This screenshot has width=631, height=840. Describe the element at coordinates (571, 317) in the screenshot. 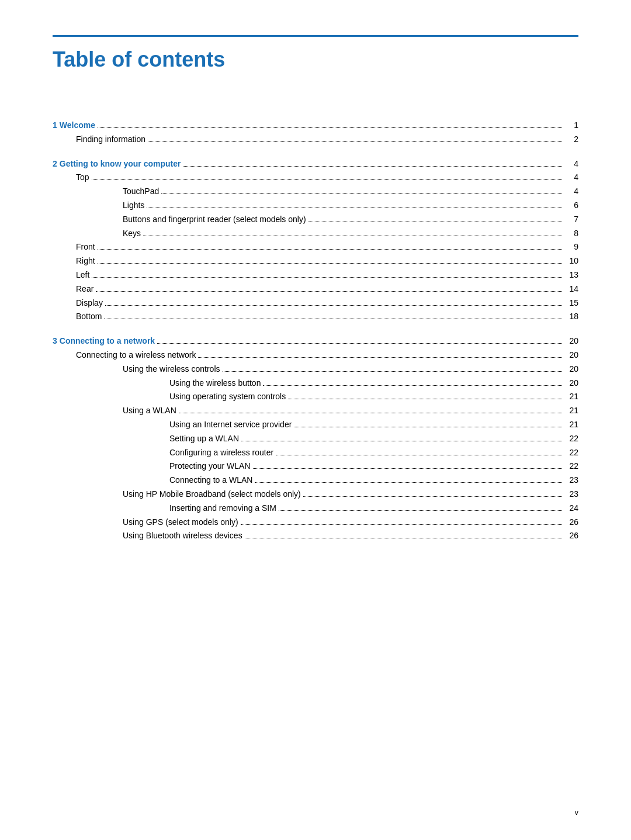

I see `page: 18` at that location.